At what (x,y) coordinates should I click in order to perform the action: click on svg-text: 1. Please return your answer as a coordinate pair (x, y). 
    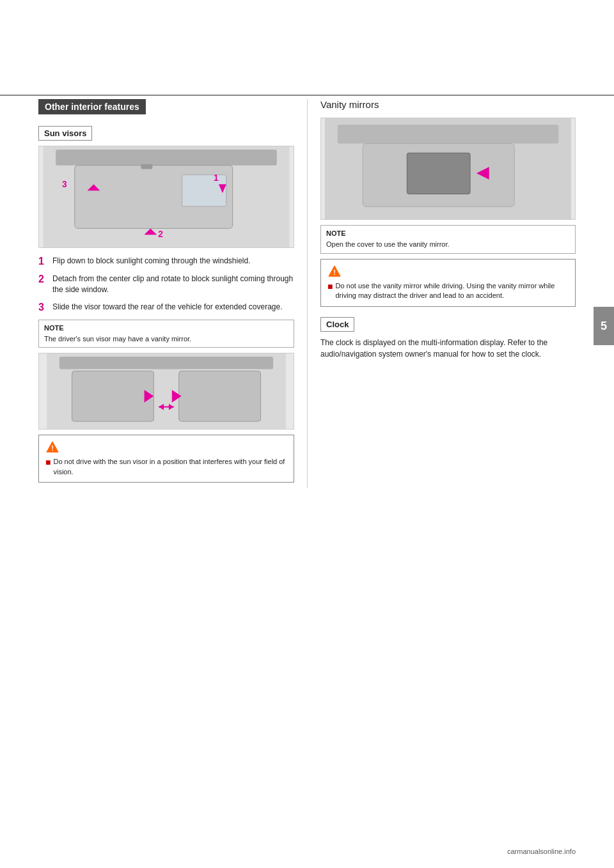
    Looking at the image, I should click on (216, 178).